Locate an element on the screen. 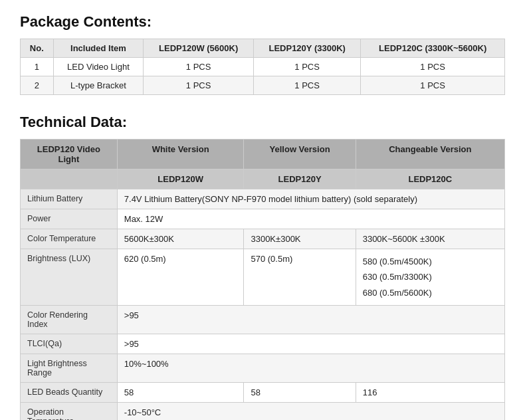 This screenshot has width=525, height=420. pkg-cell-1-4: 1 PCS is located at coordinates (433, 86).